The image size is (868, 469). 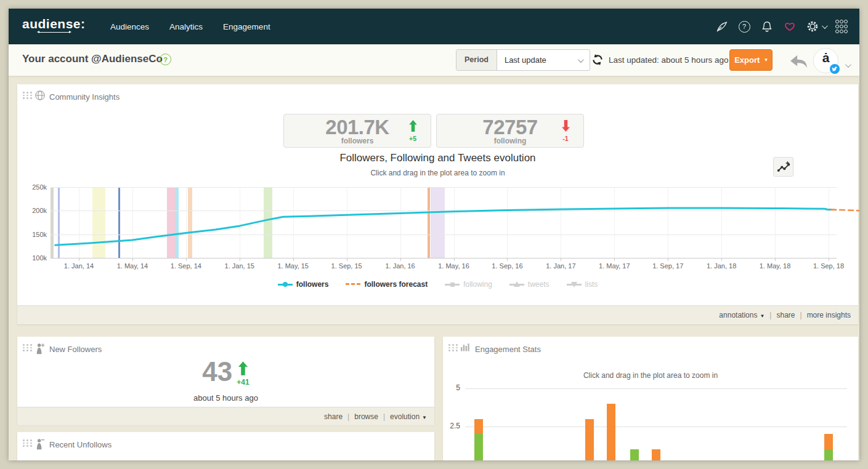 What do you see at coordinates (721, 26) in the screenshot?
I see `quill-icon` at bounding box center [721, 26].